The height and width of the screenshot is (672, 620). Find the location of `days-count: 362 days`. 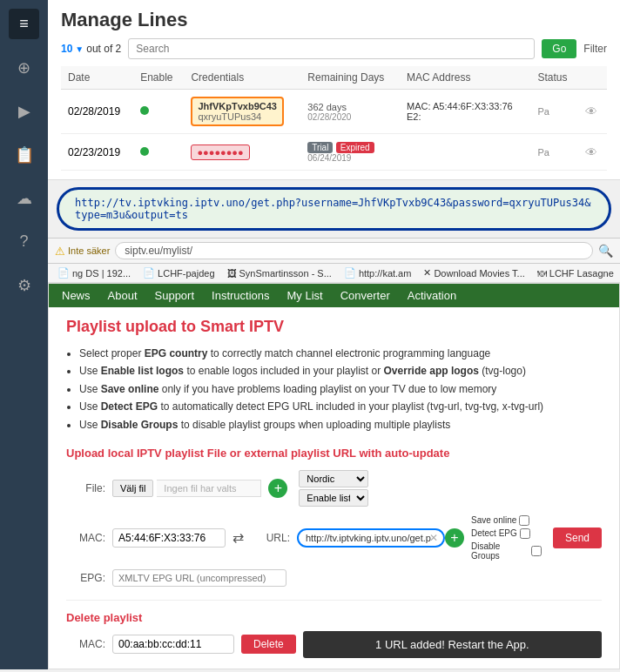

days-count: 362 days is located at coordinates (350, 107).